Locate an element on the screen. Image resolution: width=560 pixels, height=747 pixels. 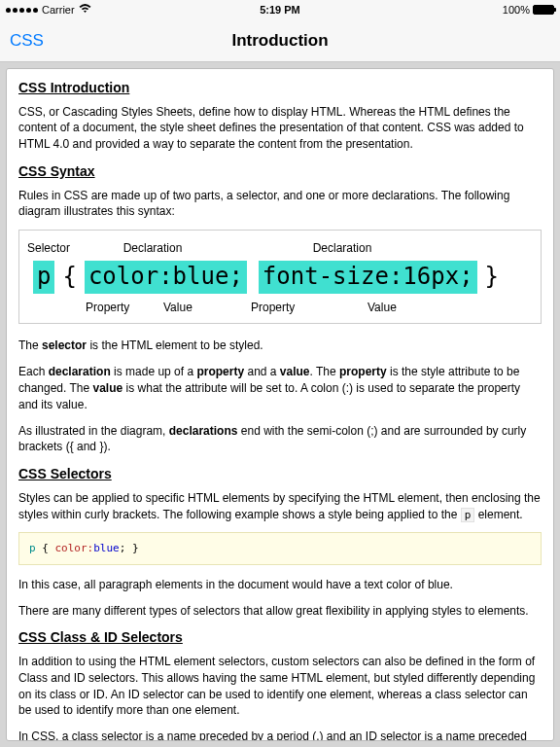
classid-p1: In addition to using the HTML element se… is located at coordinates (280, 687).